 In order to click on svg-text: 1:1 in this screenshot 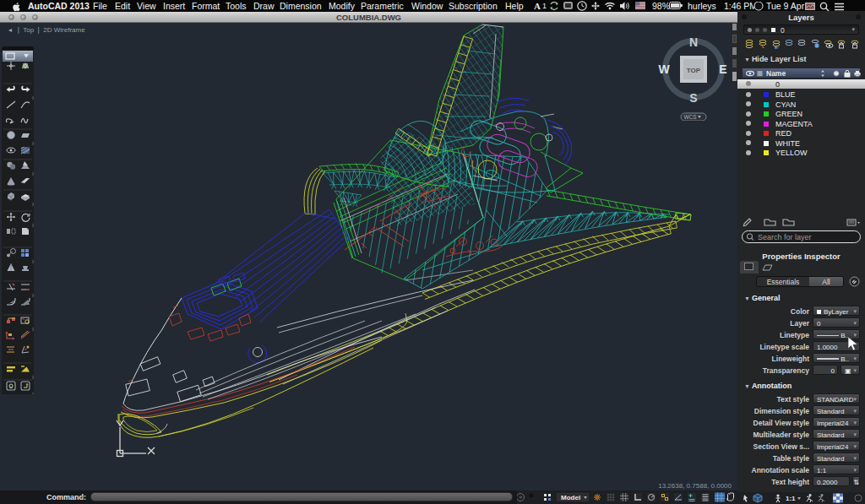, I will do `click(791, 498)`.